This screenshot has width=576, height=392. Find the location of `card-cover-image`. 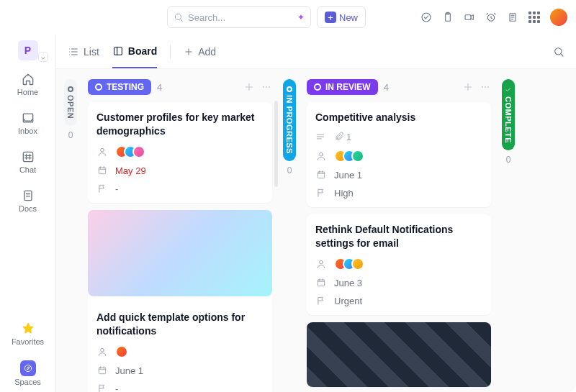

card-cover-image is located at coordinates (180, 253).